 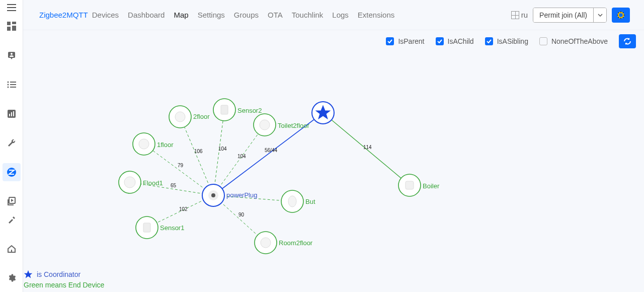 What do you see at coordinates (12, 114) in the screenshot?
I see `sidebar-item-charts` at bounding box center [12, 114].